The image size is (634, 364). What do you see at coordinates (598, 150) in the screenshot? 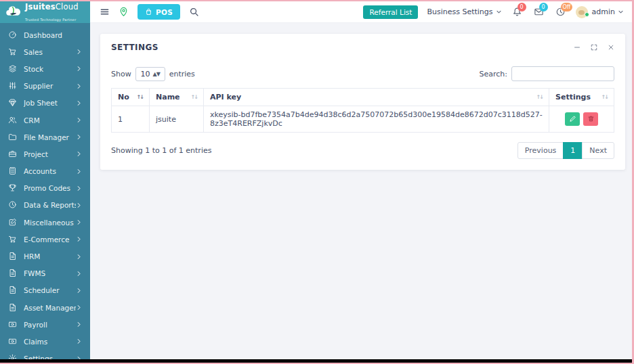
I see `next-page-button: Next` at bounding box center [598, 150].